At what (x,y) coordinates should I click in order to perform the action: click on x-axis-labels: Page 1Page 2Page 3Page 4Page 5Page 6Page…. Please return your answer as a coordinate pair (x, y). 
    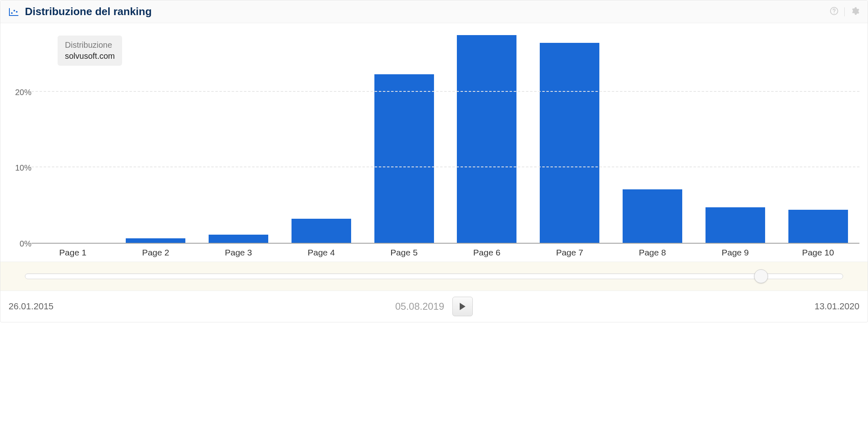
    Looking at the image, I should click on (445, 253).